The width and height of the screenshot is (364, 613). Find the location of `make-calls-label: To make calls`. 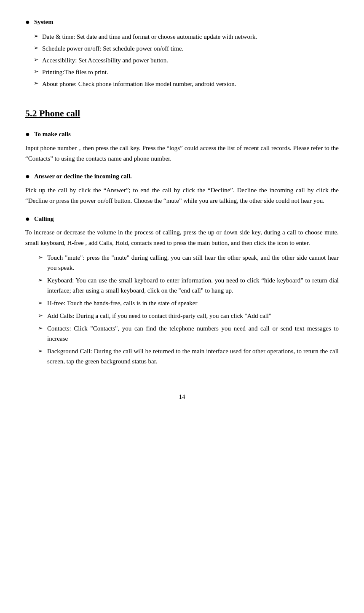

make-calls-label: To make calls is located at coordinates (52, 134).